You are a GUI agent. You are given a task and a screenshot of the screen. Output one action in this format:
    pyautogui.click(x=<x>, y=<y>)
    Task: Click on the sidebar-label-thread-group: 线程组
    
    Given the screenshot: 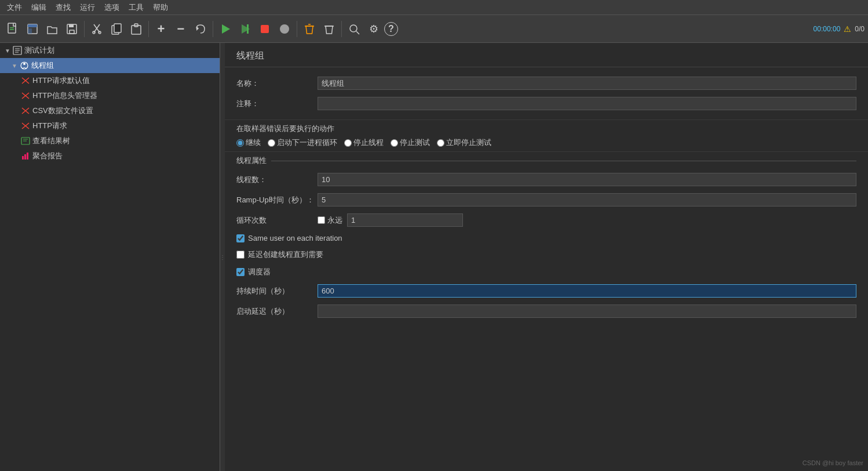 What is the action you would take?
    pyautogui.click(x=43, y=66)
    